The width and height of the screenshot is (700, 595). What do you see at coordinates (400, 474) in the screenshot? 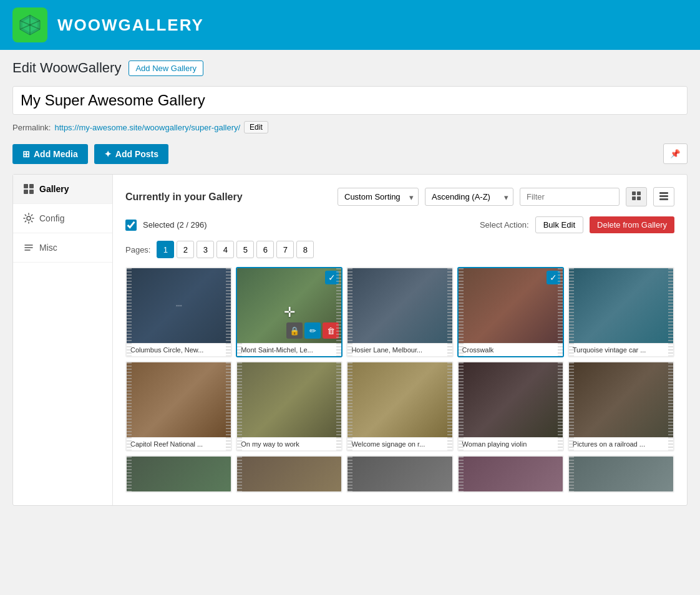
I see `image-grid-row3` at bounding box center [400, 474].